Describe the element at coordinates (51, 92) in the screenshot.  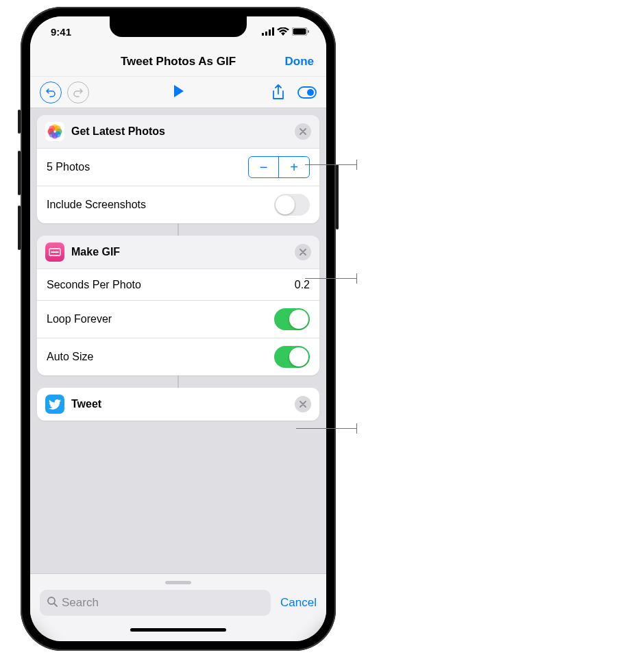
I see `undo-button` at that location.